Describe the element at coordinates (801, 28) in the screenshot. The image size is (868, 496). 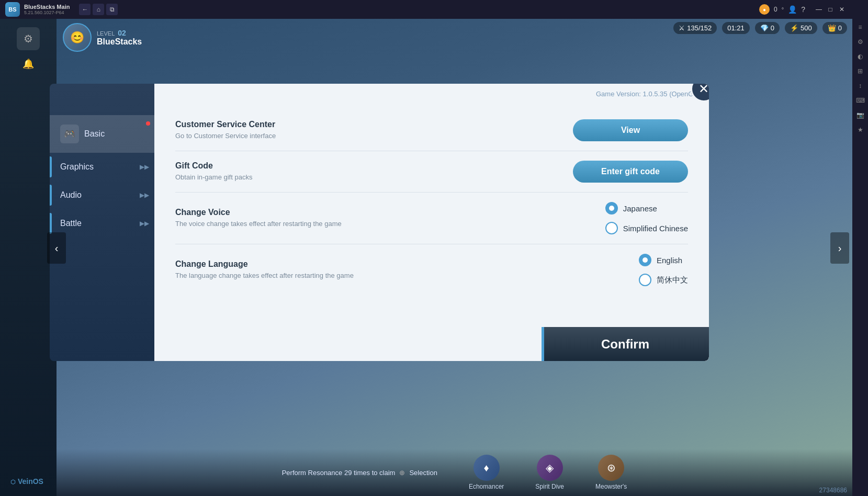
I see `currency2-display: ⚡ 500` at that location.